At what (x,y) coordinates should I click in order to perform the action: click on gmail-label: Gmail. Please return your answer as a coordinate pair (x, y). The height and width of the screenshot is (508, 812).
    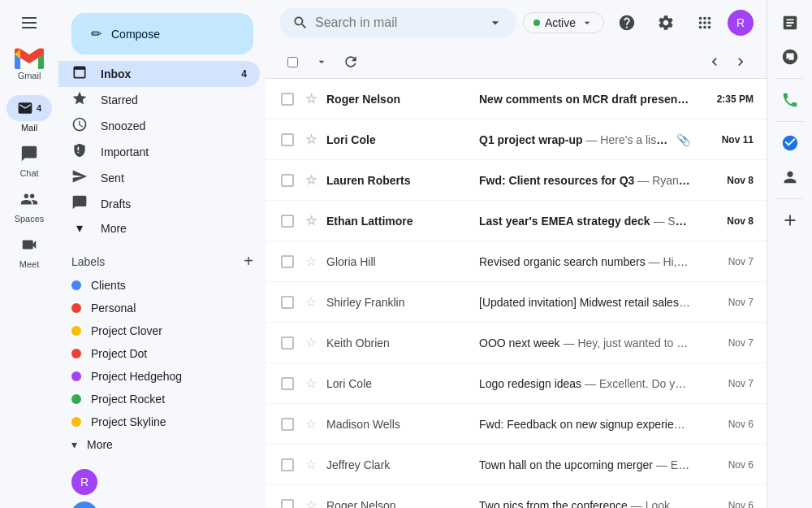
    Looking at the image, I should click on (29, 76).